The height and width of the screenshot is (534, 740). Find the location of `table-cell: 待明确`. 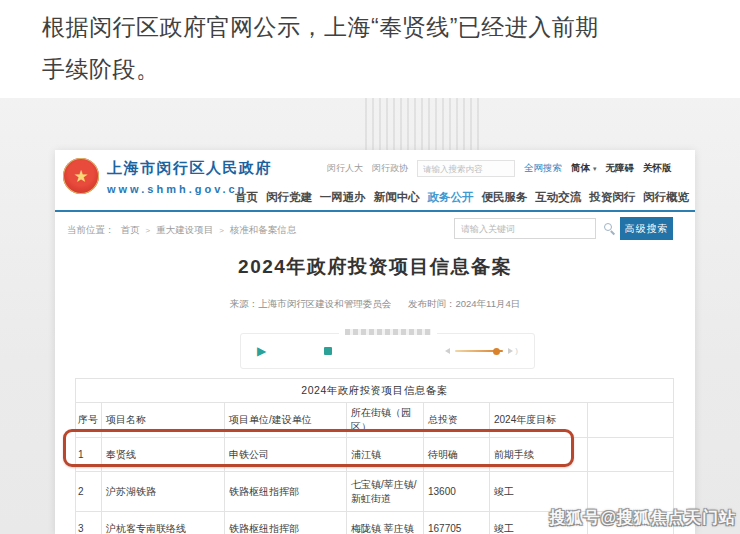

table-cell: 待明确 is located at coordinates (457, 455).